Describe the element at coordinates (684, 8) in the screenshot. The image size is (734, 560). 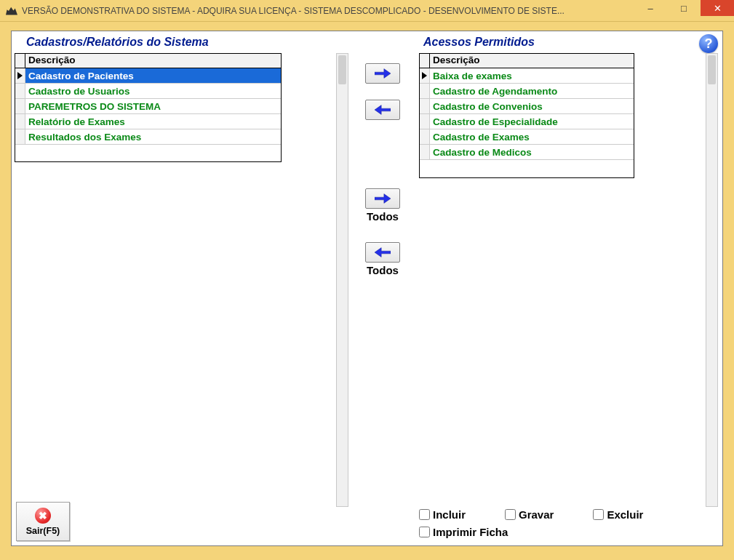
I see `maximize-button: □` at that location.